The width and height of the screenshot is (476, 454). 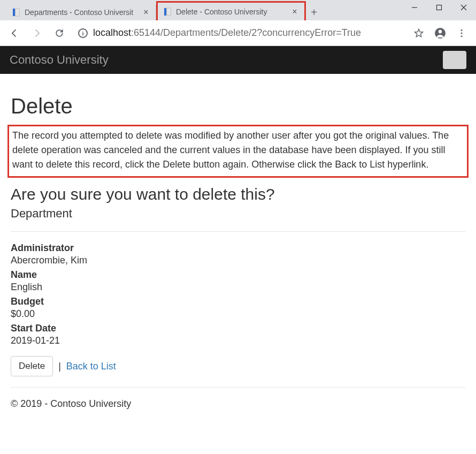 What do you see at coordinates (238, 404) in the screenshot?
I see `footer-text: © 2019 - Contoso University` at bounding box center [238, 404].